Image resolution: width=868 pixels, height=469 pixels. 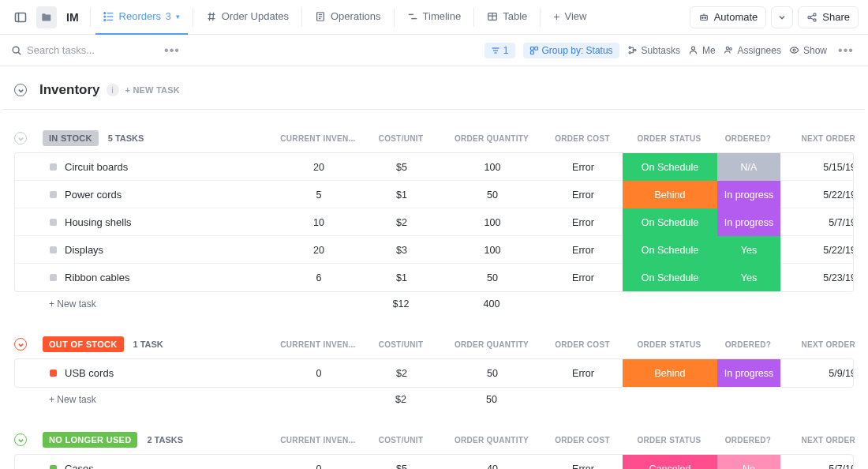 What do you see at coordinates (817, 278) in the screenshot?
I see `cell-next-order: 5/23/19` at bounding box center [817, 278].